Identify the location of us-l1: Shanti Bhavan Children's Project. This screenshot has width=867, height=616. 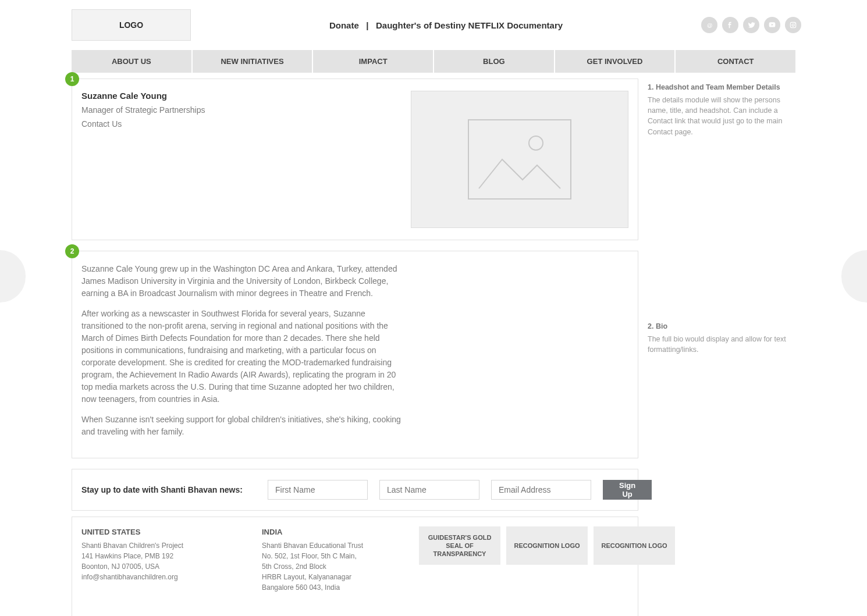
(154, 546).